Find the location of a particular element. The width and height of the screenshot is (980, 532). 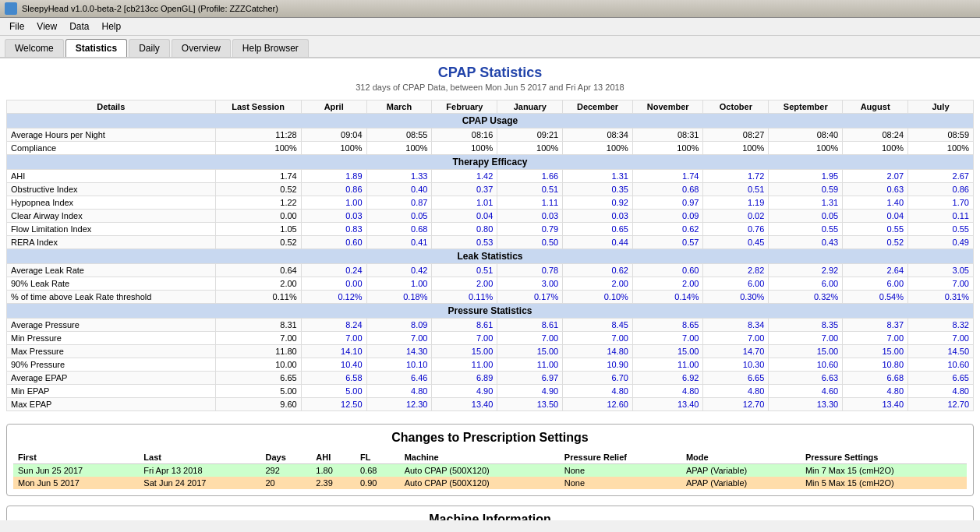

row-december: 0.03 is located at coordinates (598, 217).